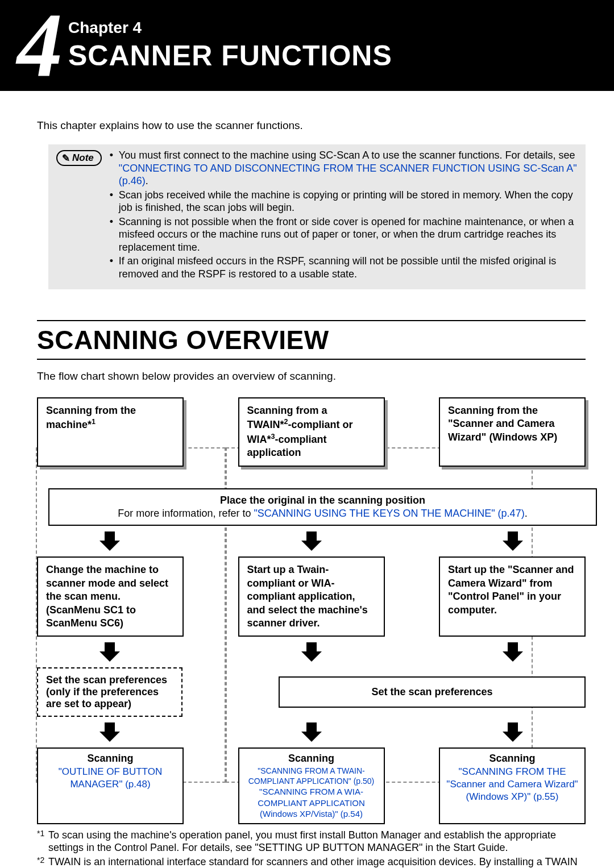 This screenshot has width=614, height=868. What do you see at coordinates (40, 45) in the screenshot?
I see `chapter-number: 4` at bounding box center [40, 45].